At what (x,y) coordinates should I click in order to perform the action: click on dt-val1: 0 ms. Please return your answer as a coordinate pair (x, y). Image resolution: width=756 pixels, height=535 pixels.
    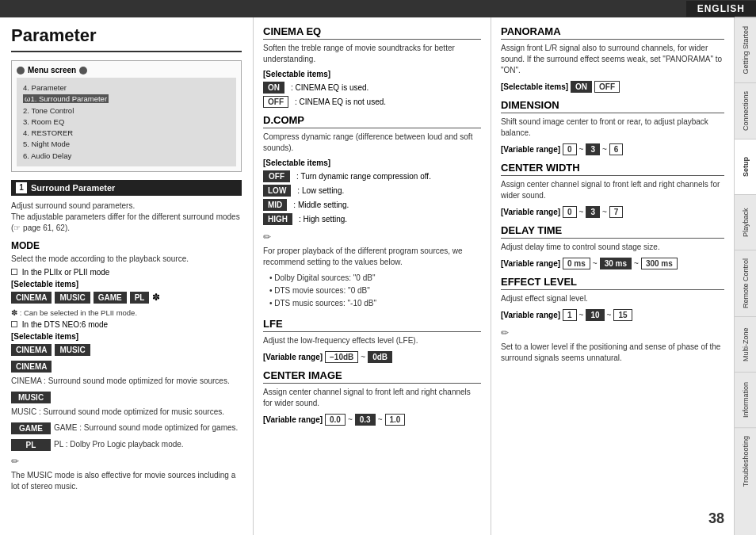
    Looking at the image, I should click on (577, 263).